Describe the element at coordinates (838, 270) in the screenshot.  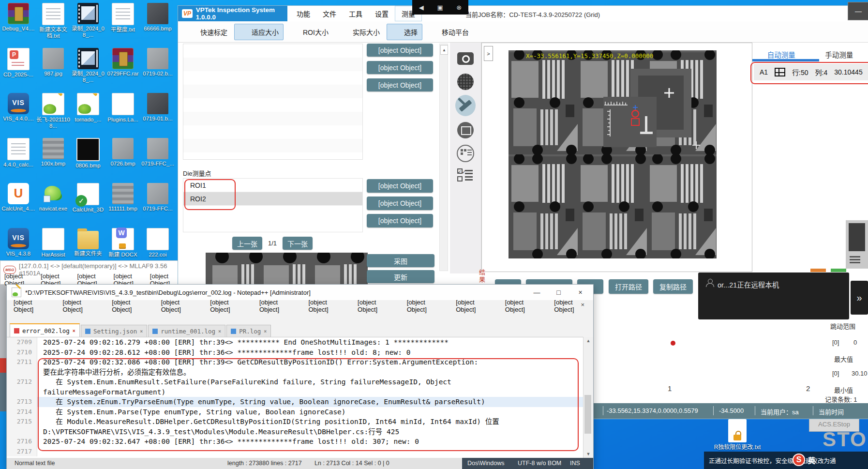
I see `zoom-plus-bar` at that location.